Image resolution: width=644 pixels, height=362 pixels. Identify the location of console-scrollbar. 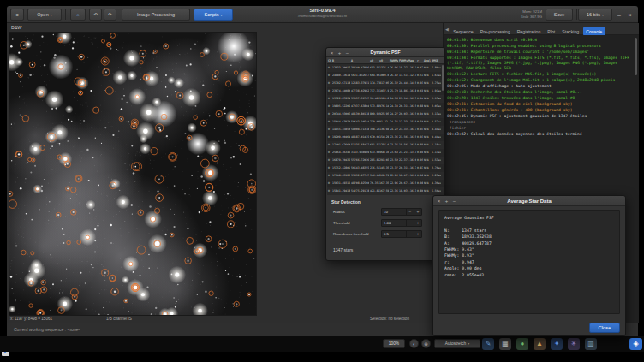
(635, 56).